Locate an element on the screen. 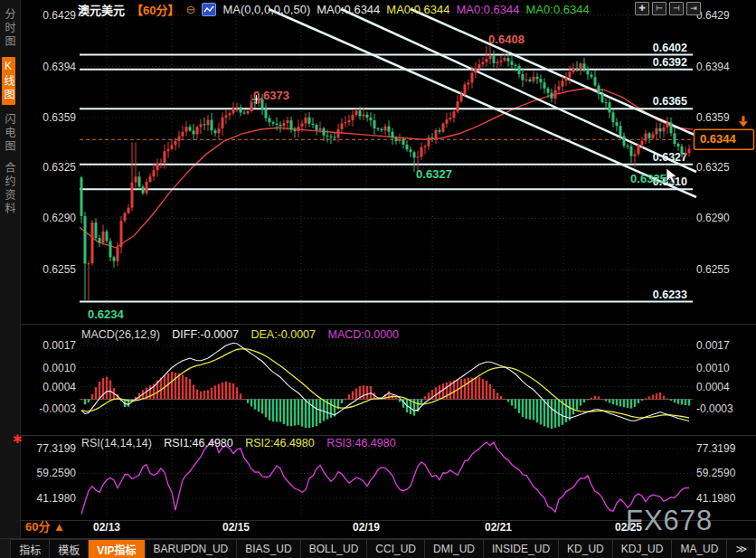 The width and height of the screenshot is (756, 558). toolbar-tab-1: 模板 is located at coordinates (69, 548).